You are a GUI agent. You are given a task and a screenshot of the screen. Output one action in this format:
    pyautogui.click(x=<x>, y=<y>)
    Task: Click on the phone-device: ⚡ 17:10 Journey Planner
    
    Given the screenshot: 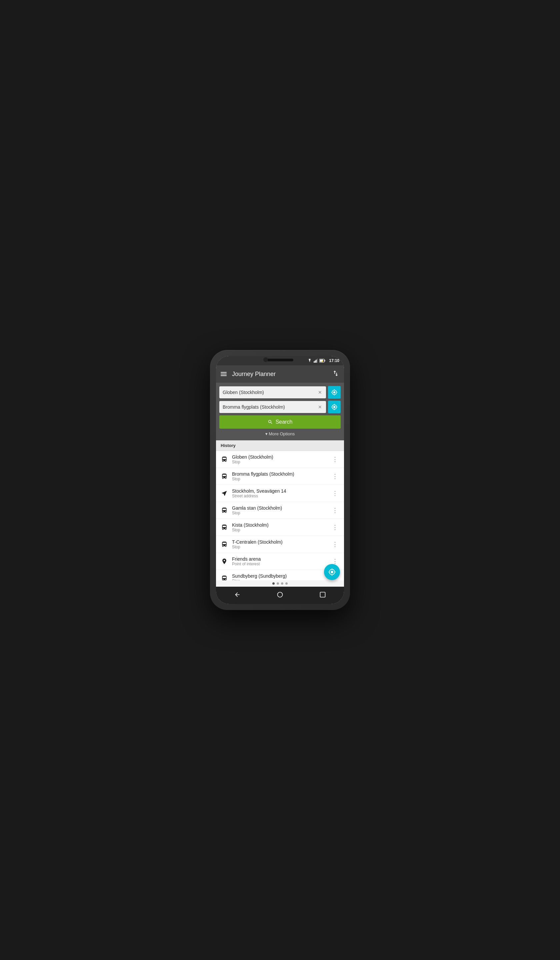 What is the action you would take?
    pyautogui.click(x=280, y=480)
    